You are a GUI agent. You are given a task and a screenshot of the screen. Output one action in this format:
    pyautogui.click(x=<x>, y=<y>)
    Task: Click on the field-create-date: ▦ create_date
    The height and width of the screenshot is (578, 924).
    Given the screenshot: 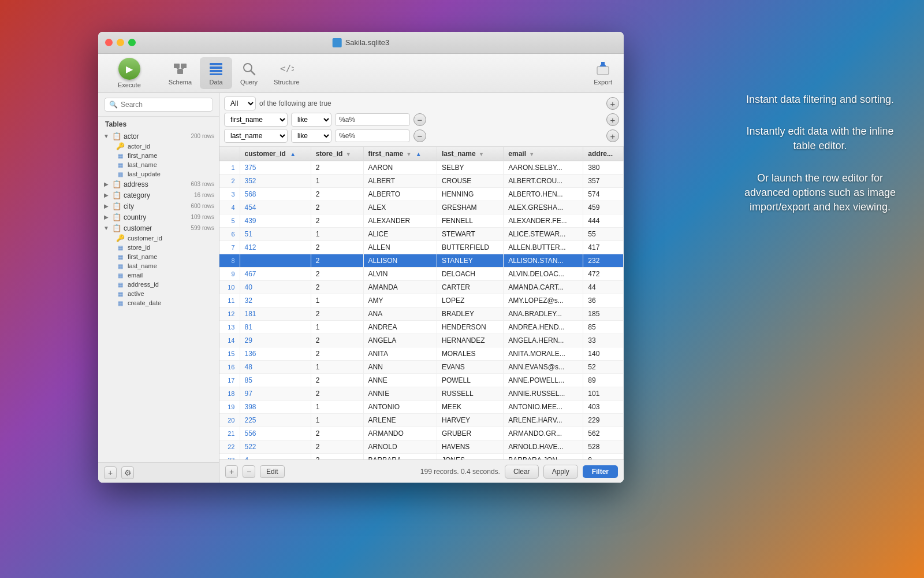 What is the action you would take?
    pyautogui.click(x=158, y=303)
    